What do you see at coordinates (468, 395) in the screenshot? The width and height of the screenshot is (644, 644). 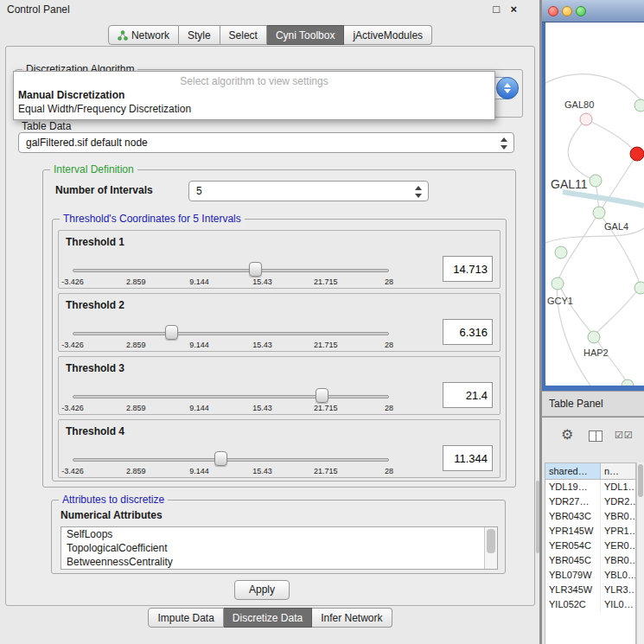 I see `threshold-3-value-field` at bounding box center [468, 395].